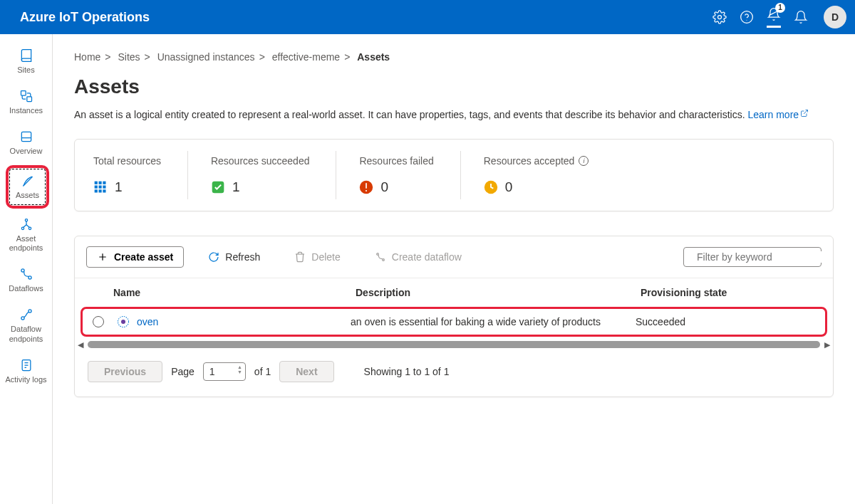 This screenshot has width=855, height=504. I want to click on page-title: Assets, so click(454, 87).